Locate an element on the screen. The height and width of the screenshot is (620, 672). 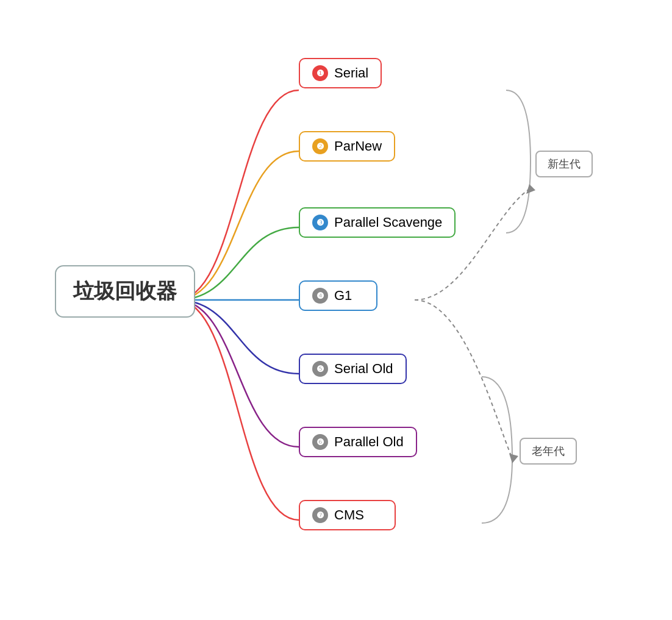
badge-g1: ❹ is located at coordinates (320, 296).